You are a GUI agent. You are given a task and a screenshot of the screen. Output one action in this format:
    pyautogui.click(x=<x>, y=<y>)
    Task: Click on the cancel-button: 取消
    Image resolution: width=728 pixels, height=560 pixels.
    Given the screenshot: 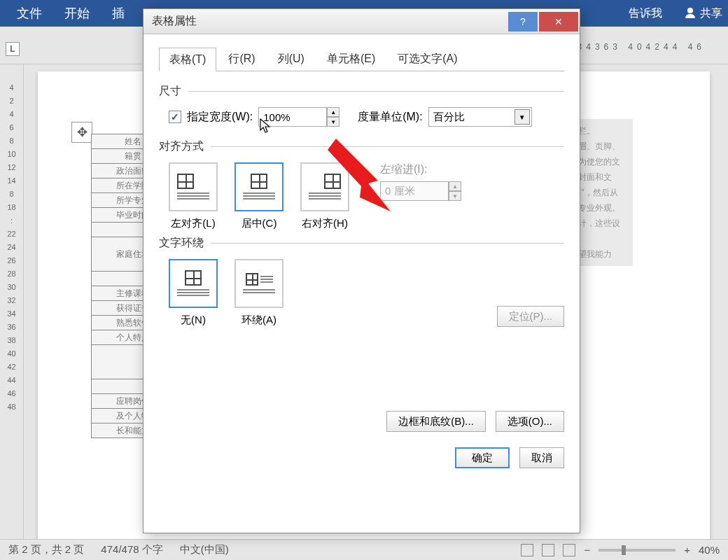 What is the action you would take?
    pyautogui.click(x=542, y=458)
    